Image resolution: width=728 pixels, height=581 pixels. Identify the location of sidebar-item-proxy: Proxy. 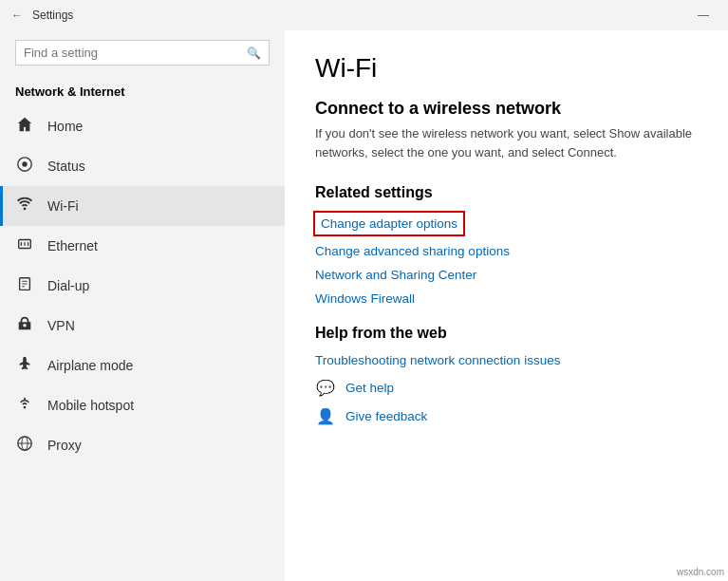
(142, 445).